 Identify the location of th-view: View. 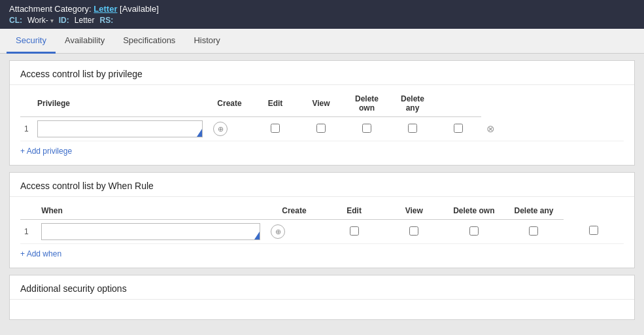
(321, 105).